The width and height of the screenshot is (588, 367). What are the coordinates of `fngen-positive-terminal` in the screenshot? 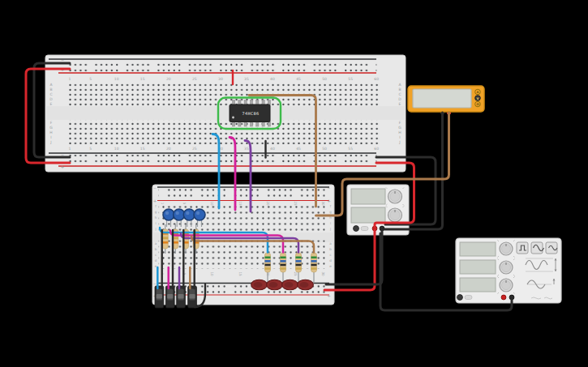 It's located at (504, 297).